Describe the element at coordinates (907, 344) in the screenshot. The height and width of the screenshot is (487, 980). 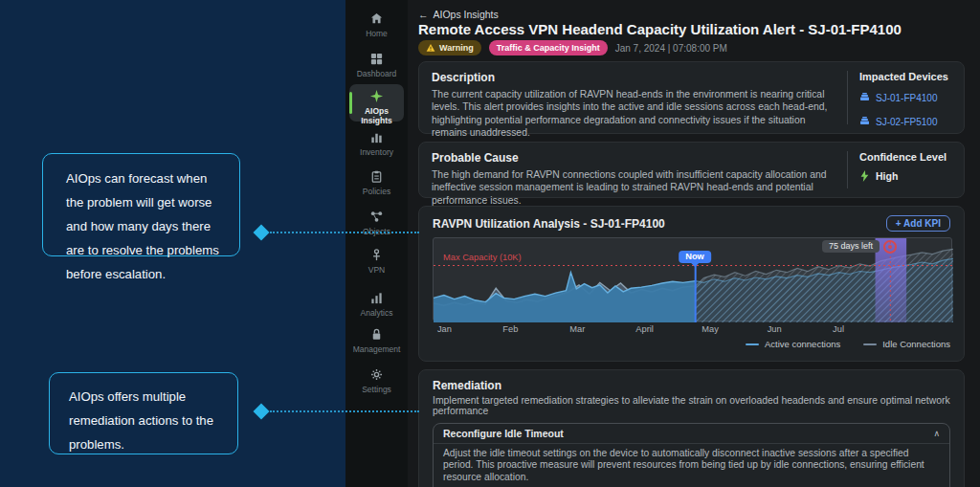
I see `legend-item: Idle Connections` at that location.